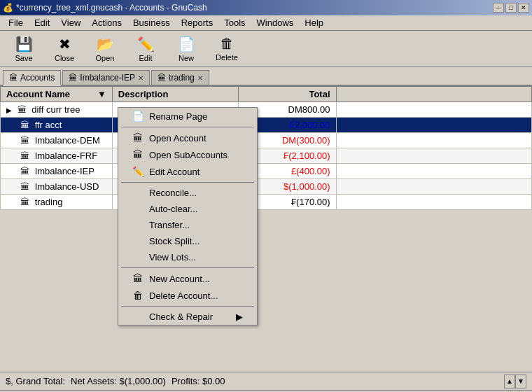 This screenshot has height=392, width=532. Describe the element at coordinates (162, 78) in the screenshot. I see `trading-tab-icon: 🏛` at that location.